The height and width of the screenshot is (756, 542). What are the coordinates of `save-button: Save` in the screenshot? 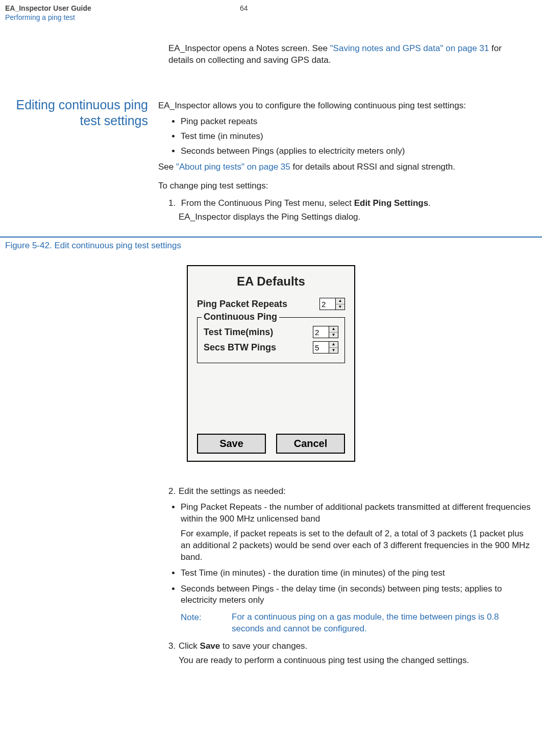 It's located at (232, 443).